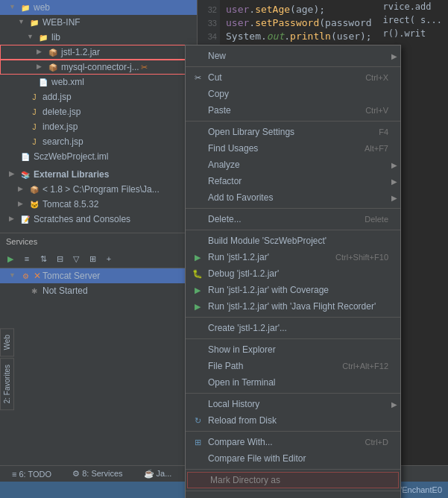 The width and height of the screenshot is (448, 498). Describe the element at coordinates (158, 474) in the screenshot. I see `tab-java: ☕ Ja...` at that location.